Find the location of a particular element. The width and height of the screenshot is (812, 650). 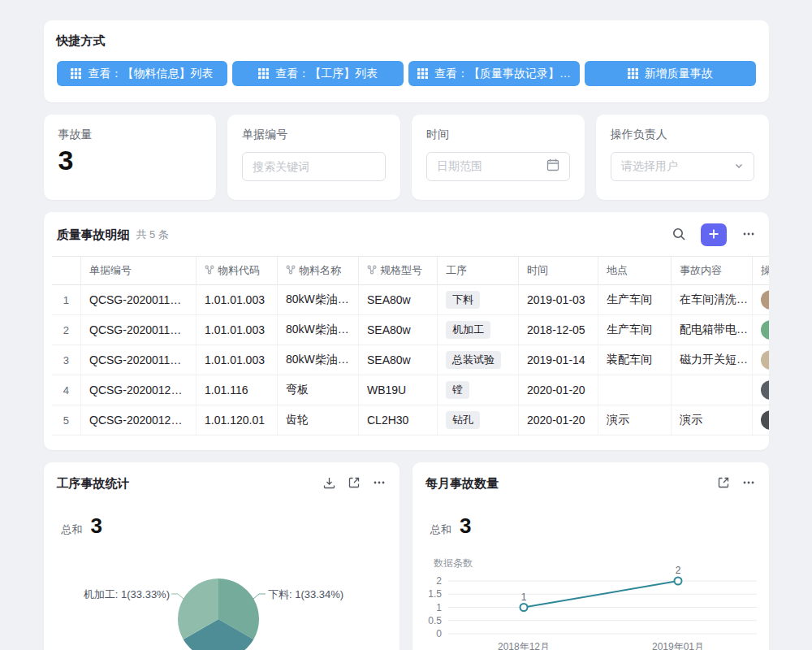

column-label: 时间 is located at coordinates (538, 270).